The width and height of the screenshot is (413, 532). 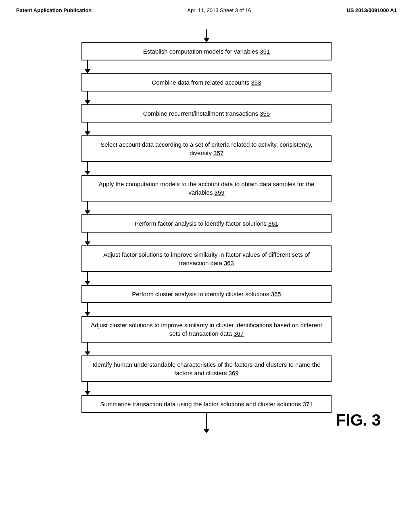 What do you see at coordinates (206, 149) in the screenshot?
I see `step-text-357: Select account data according to a set o…` at bounding box center [206, 149].